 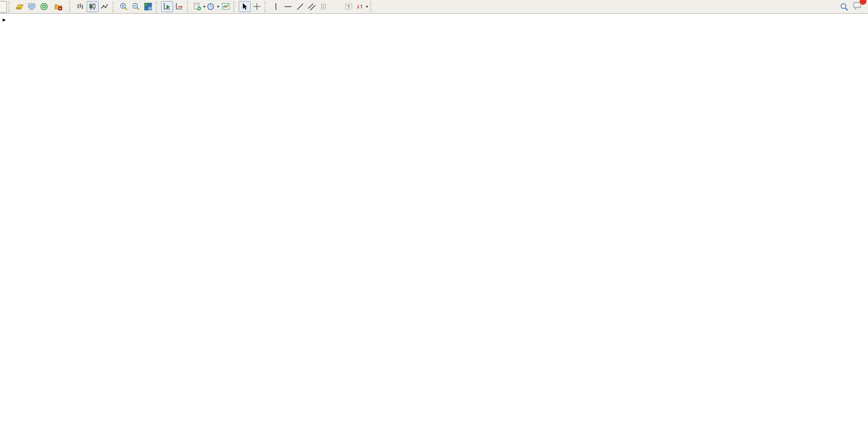 What do you see at coordinates (80, 6) in the screenshot?
I see `bar-chart-icon` at bounding box center [80, 6].